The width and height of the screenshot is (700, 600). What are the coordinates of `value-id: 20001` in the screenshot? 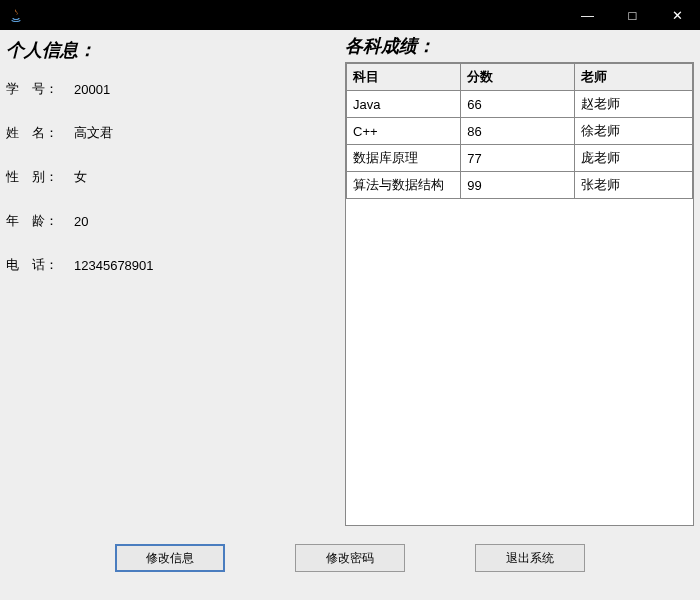 It's located at (88, 90).